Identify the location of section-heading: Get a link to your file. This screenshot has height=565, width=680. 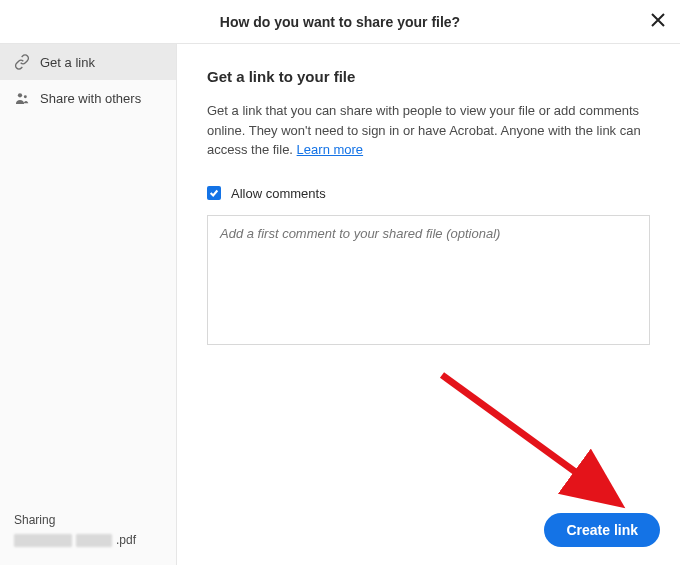
(428, 76).